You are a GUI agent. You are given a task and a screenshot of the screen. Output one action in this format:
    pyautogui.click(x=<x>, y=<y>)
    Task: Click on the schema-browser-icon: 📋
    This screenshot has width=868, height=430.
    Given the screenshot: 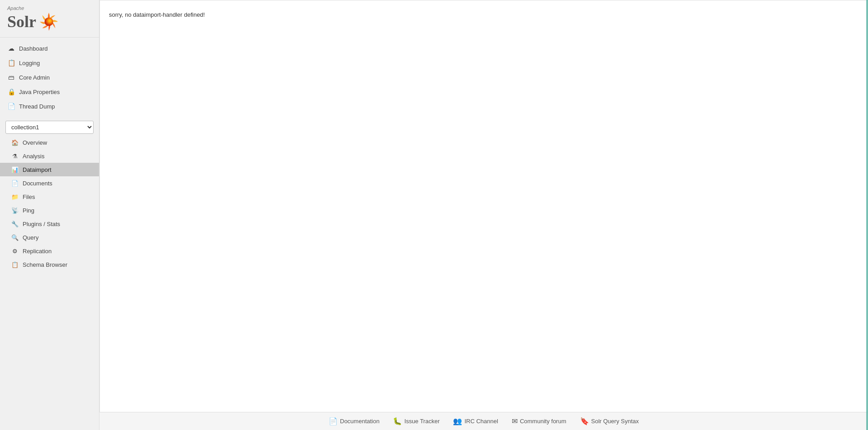 What is the action you would take?
    pyautogui.click(x=15, y=265)
    